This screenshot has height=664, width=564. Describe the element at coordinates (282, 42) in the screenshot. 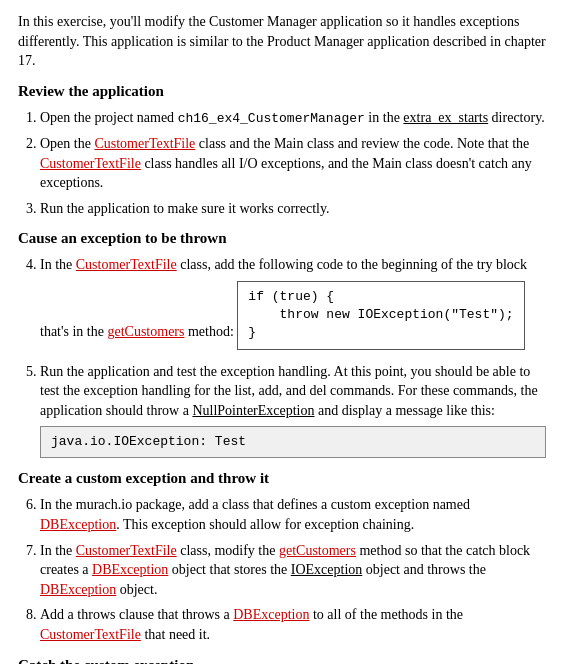

I see `intro-text: In this exercise, you'll modify the Cust…` at that location.